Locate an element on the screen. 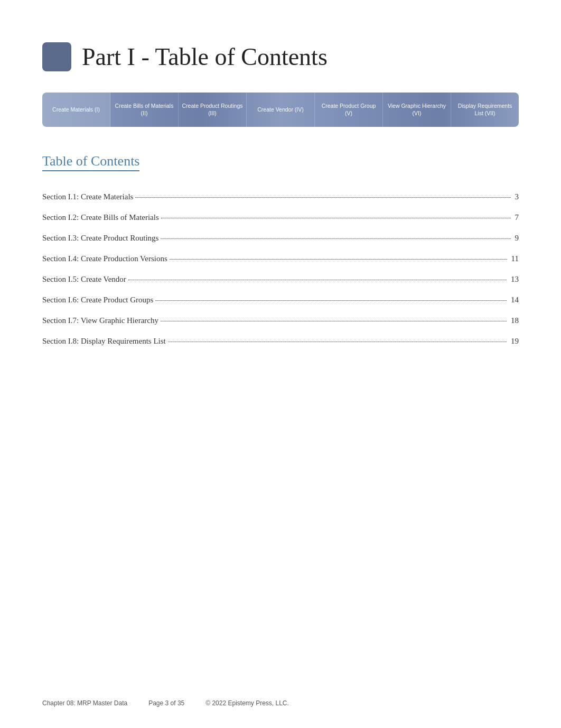  toc-page-8: 19 is located at coordinates (515, 342).